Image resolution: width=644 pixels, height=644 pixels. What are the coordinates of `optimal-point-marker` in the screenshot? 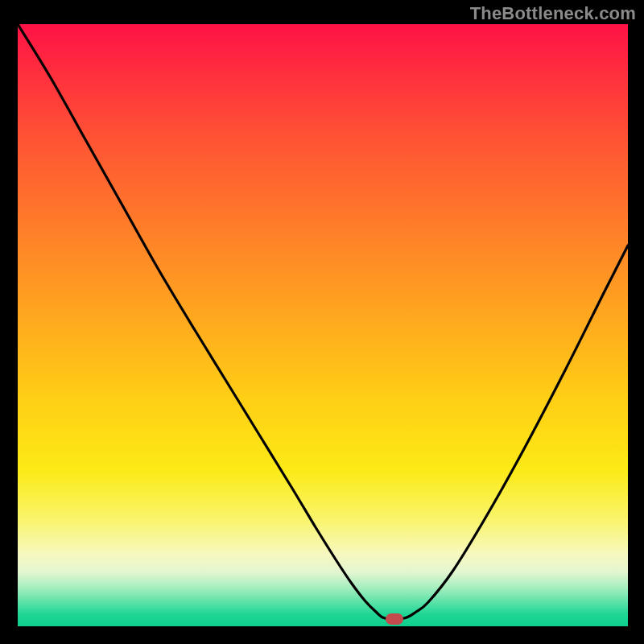 It's located at (394, 619).